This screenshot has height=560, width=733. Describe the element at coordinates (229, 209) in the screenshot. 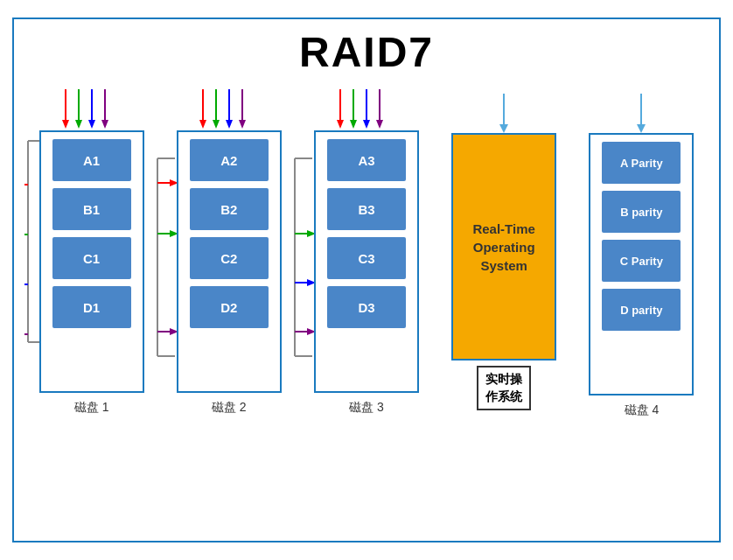

I see `block-b2: B2` at that location.